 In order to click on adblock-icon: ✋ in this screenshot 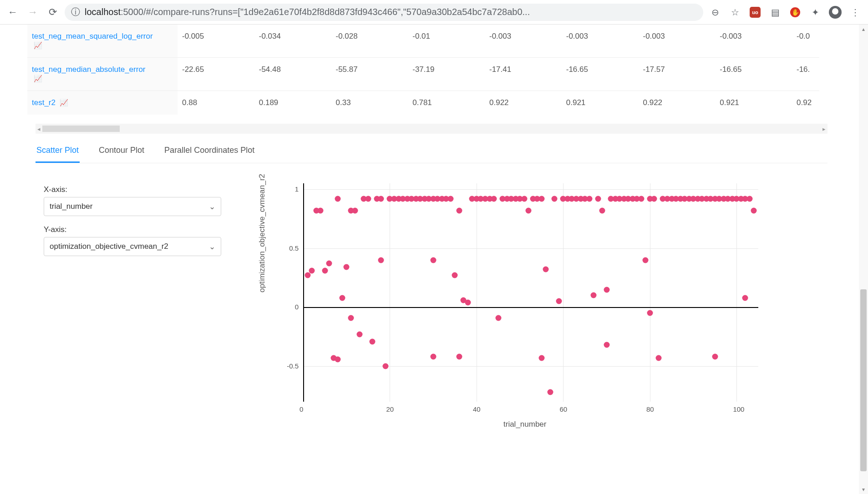, I will do `click(795, 12)`.